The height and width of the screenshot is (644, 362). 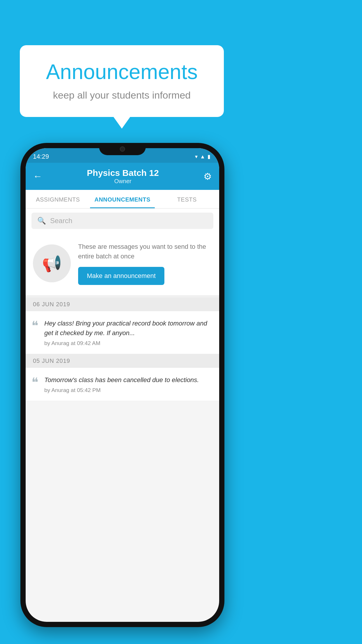 What do you see at coordinates (123, 173) in the screenshot?
I see `batch-title: Physics Batch 12` at bounding box center [123, 173].